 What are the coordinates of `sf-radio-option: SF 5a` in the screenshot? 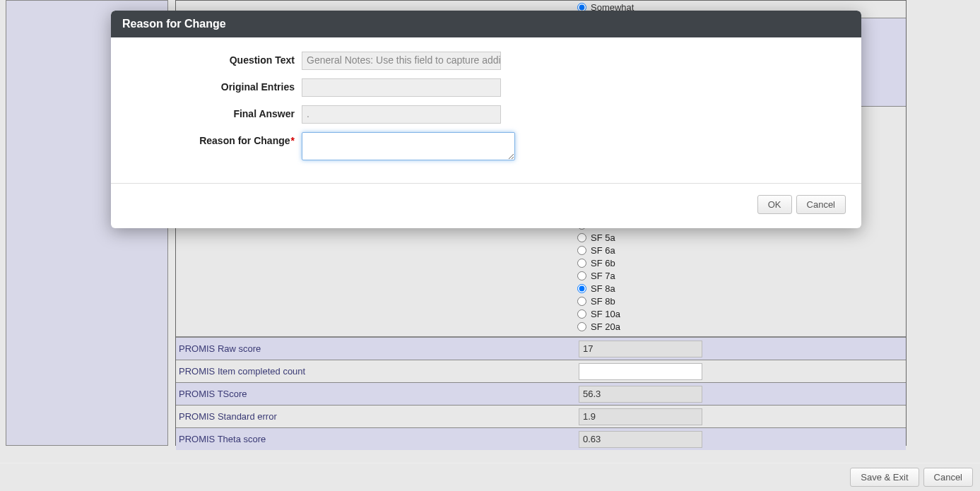 It's located at (599, 237).